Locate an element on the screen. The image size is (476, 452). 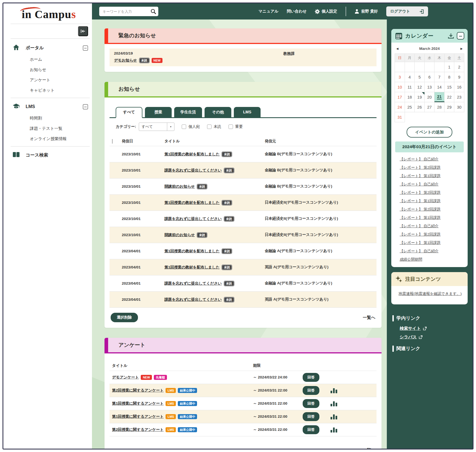
calendar-day-20: 20 is located at coordinates (430, 97).